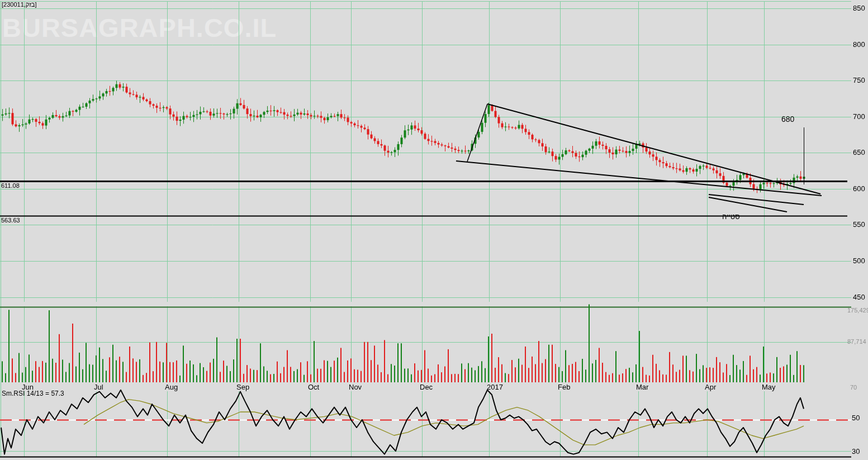  Describe the element at coordinates (857, 342) in the screenshot. I see `volume-axis-tick: 87,714` at that location.